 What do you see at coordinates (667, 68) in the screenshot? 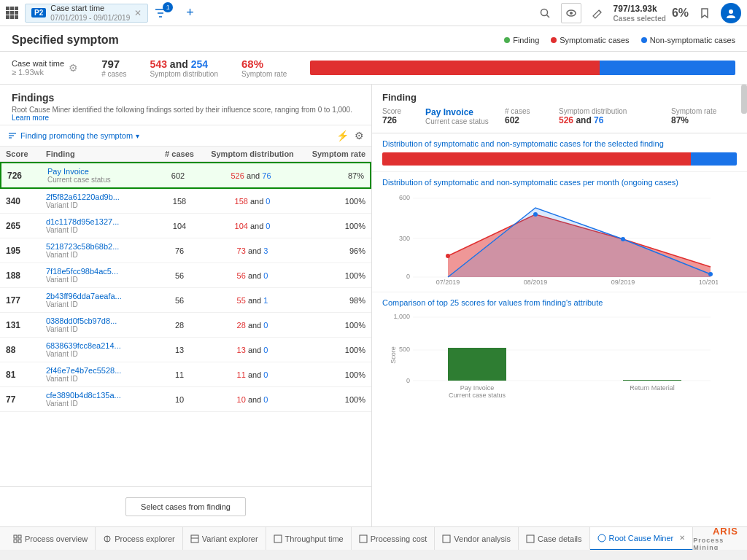
I see `progress-blue-segment` at bounding box center [667, 68].